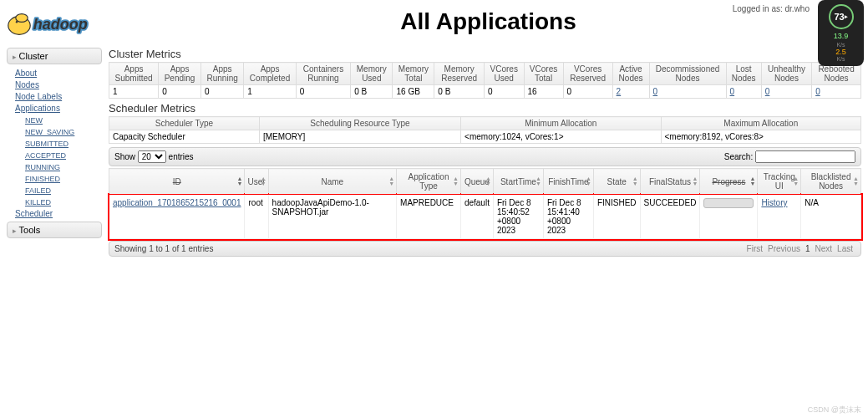 The image size is (868, 418). I want to click on nav-state-killed: KILLED, so click(59, 202).